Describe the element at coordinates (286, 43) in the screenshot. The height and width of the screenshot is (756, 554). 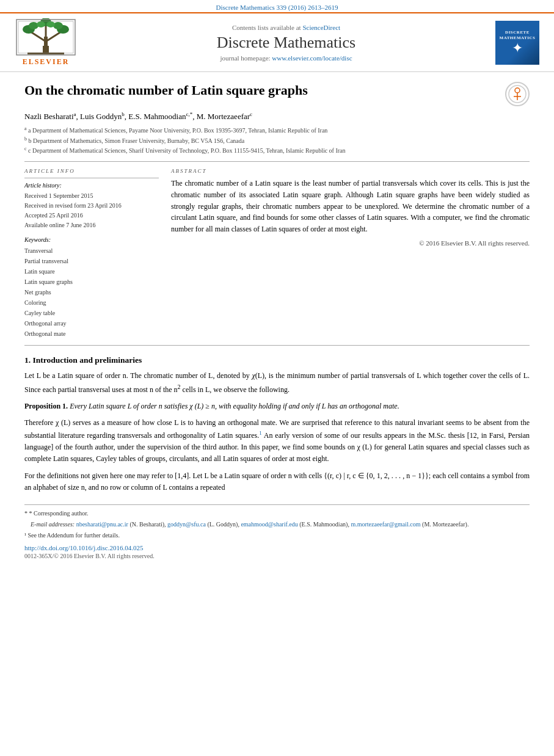
I see `journal-title: Discrete Mathematics` at that location.